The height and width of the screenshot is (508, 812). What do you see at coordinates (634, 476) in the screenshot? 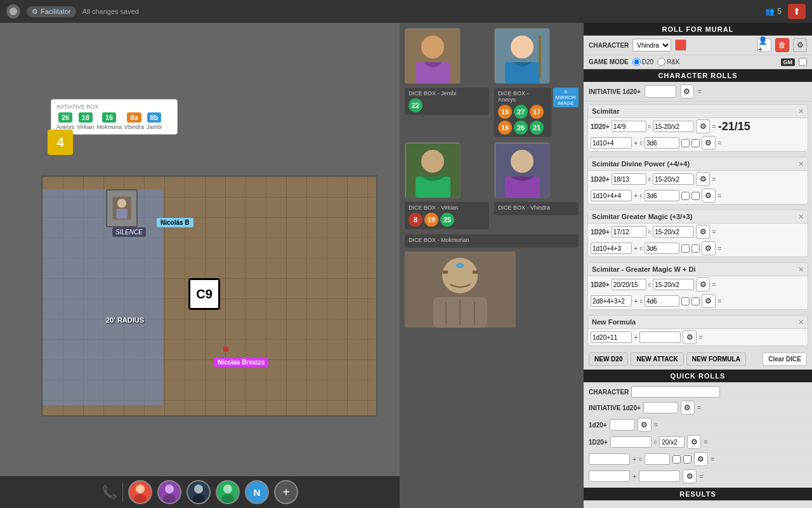
I see `qr-last-plus: +` at bounding box center [634, 476].